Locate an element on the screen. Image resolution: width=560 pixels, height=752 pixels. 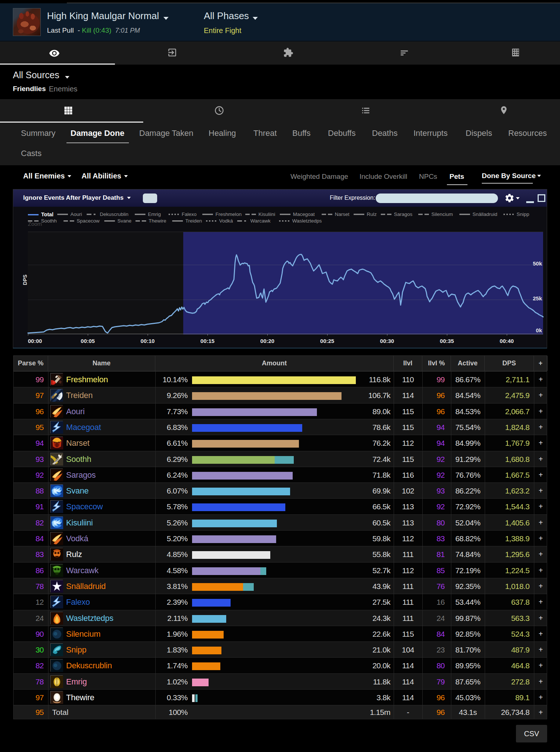
svg-text: 50k is located at coordinates (538, 264).